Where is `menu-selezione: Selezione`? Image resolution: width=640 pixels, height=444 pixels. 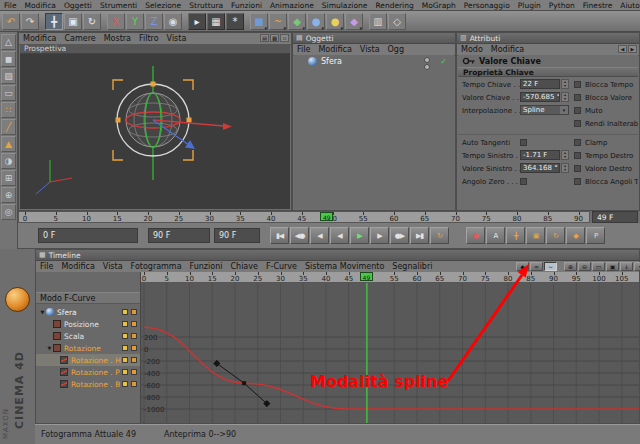 menu-selezione: Selezione is located at coordinates (163, 6).